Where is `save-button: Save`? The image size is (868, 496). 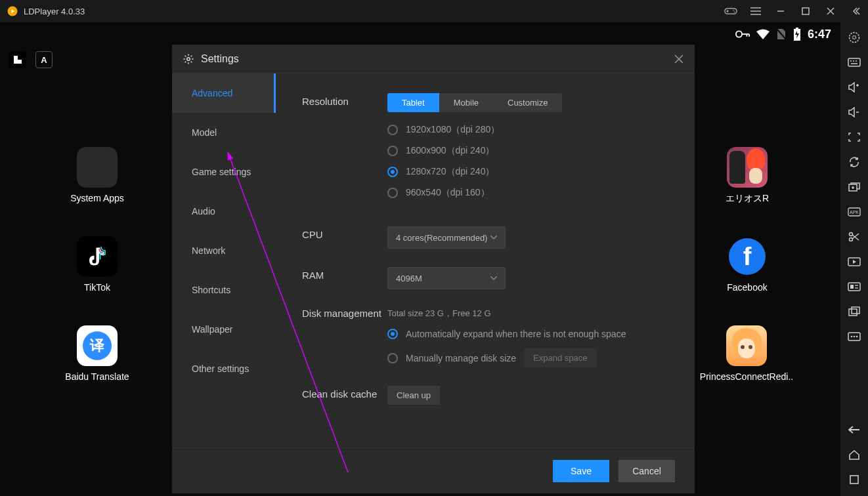 save-button: Save is located at coordinates (581, 471).